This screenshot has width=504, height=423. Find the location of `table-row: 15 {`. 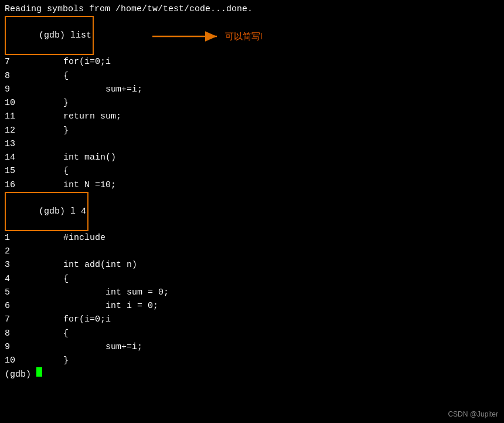

table-row: 15 { is located at coordinates (252, 171).